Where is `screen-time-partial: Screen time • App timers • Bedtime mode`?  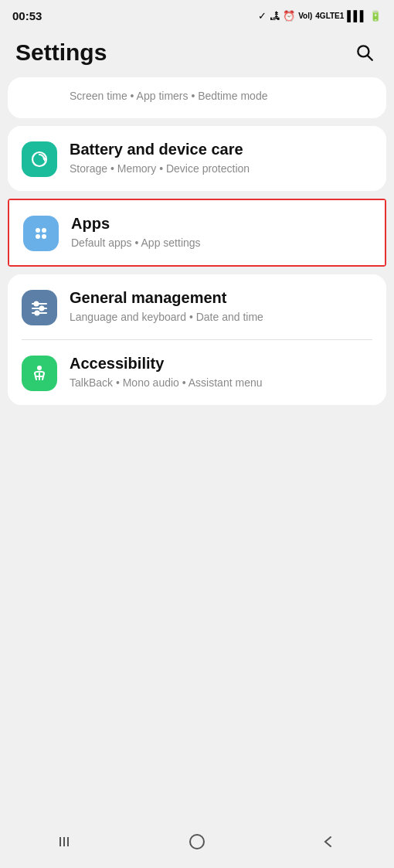
screen-time-partial: Screen time • App timers • Bedtime mode is located at coordinates (197, 97).